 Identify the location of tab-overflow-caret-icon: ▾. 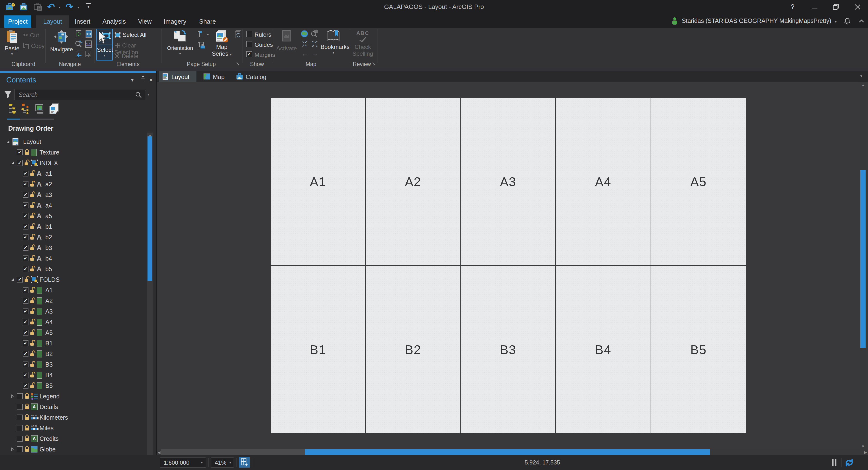
(861, 76).